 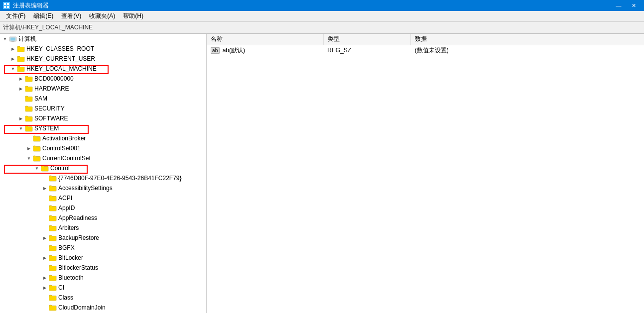 What do you see at coordinates (103, 148) in the screenshot?
I see `tree-item-controlset001: ▶ ControlSet001` at bounding box center [103, 148].